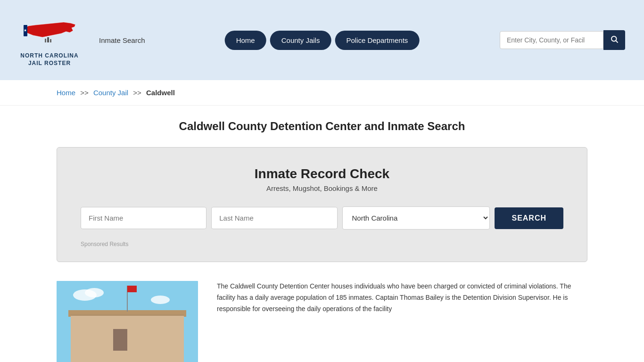 The width and height of the screenshot is (644, 362). I want to click on breadcrumb-sep2: >>, so click(137, 92).